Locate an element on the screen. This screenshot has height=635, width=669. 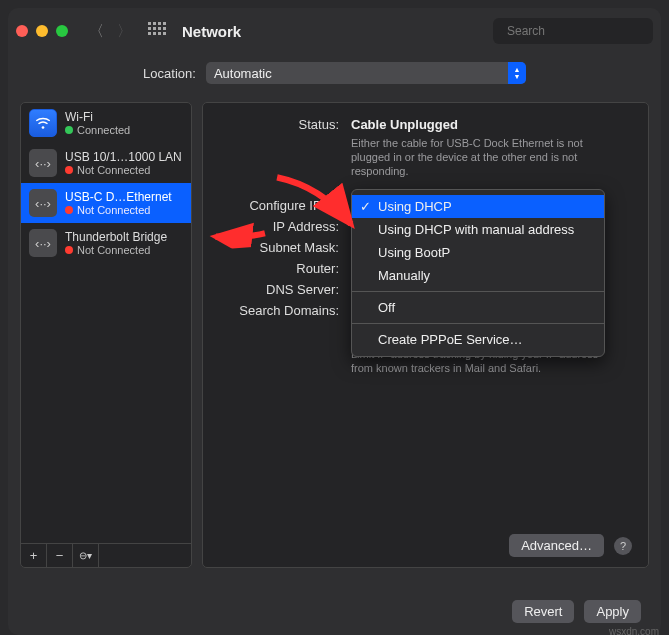
wifi-icon is located at coordinates (43, 123).